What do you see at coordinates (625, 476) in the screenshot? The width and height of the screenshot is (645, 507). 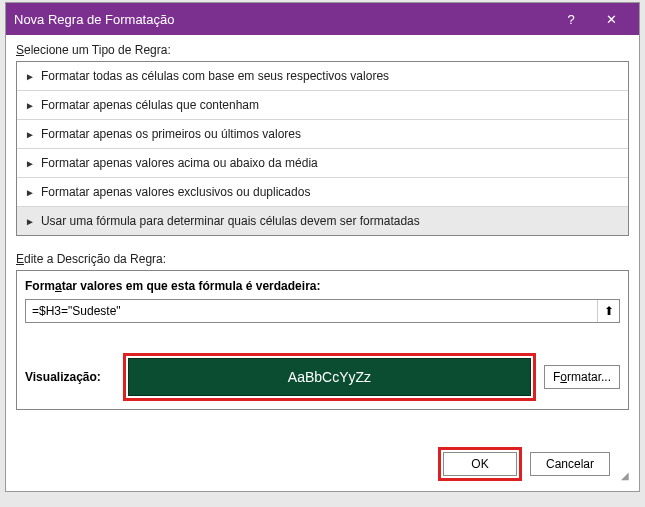 I see `resize-grip-icon: ◢` at bounding box center [625, 476].